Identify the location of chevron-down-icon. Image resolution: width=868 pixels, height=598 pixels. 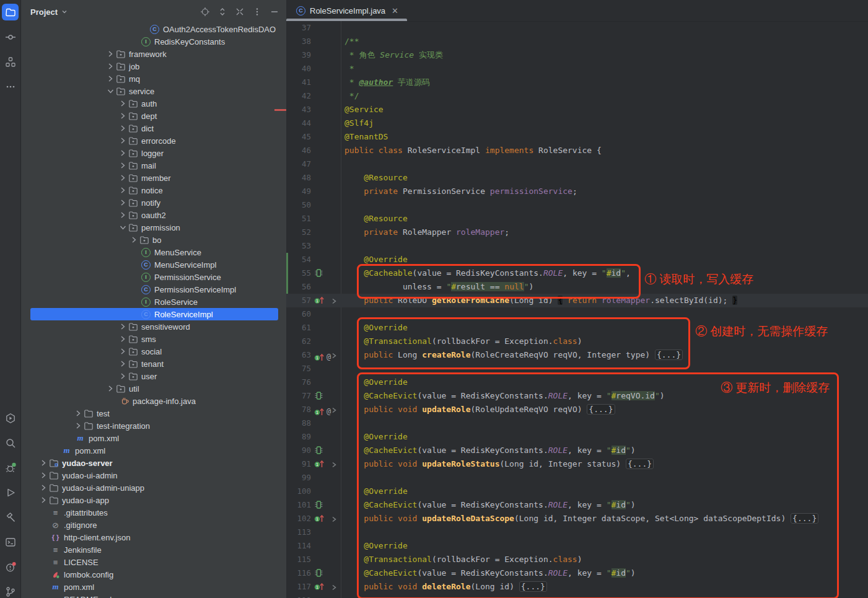
(64, 12).